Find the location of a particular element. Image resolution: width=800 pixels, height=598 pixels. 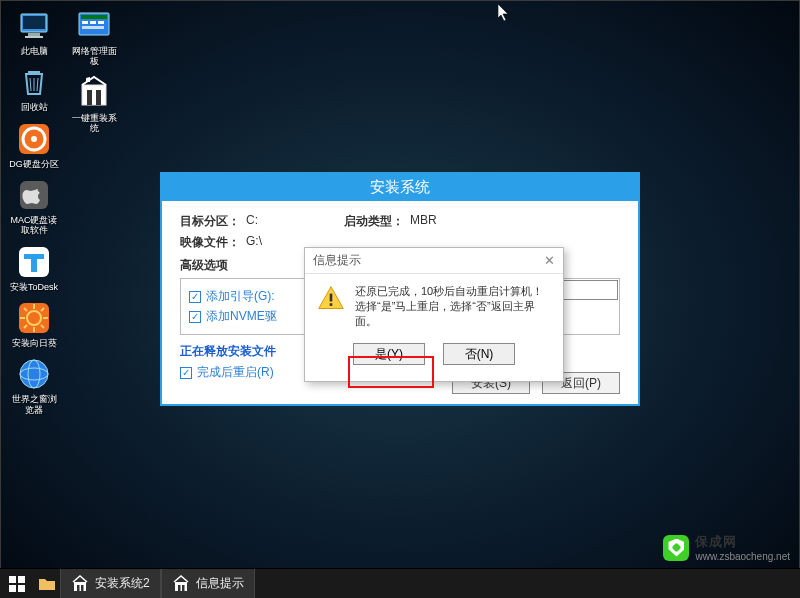

target-partition-label: 目标分区： is located at coordinates (210, 222).